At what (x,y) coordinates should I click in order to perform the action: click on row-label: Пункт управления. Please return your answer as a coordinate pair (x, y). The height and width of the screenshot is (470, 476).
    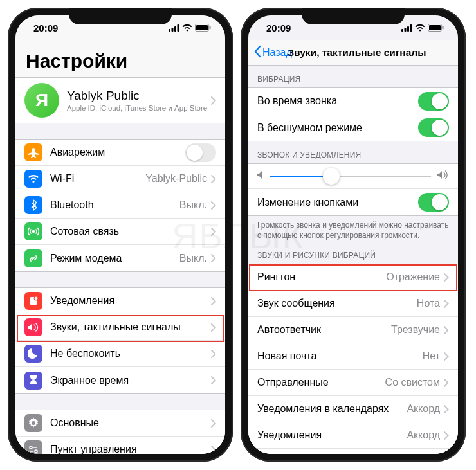
    Looking at the image, I should click on (131, 449).